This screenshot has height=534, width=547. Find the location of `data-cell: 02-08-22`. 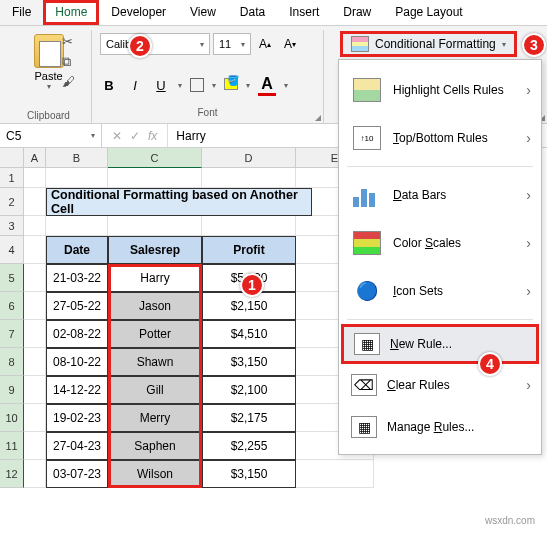

data-cell: 02-08-22 is located at coordinates (77, 334).